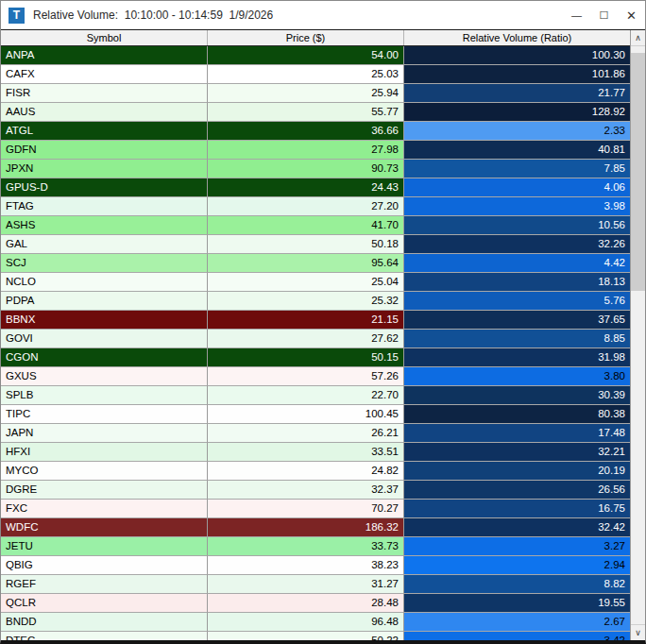 Image resolution: width=646 pixels, height=644 pixels. What do you see at coordinates (315, 245) in the screenshot?
I see `table-row: GAL 50.18 32.26` at bounding box center [315, 245].